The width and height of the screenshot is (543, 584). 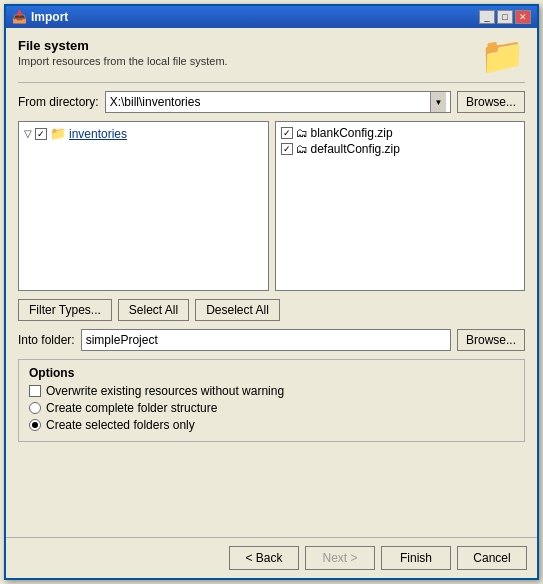 What do you see at coordinates (156, 102) in the screenshot?
I see `from-directory-value: X:\bill\inventories` at bounding box center [156, 102].